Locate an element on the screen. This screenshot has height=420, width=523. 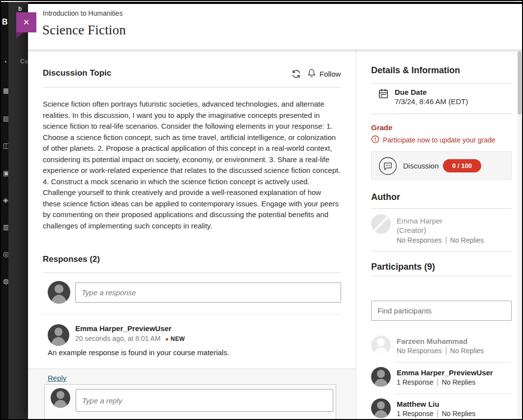
bell-icon is located at coordinates (312, 74).